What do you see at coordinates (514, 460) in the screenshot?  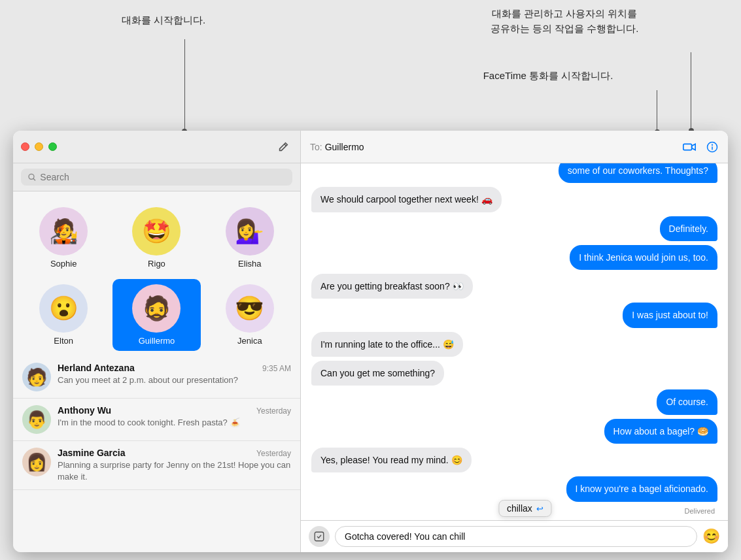 I see `message-row-11: Yes, please! You read my mind. 😊` at bounding box center [514, 460].